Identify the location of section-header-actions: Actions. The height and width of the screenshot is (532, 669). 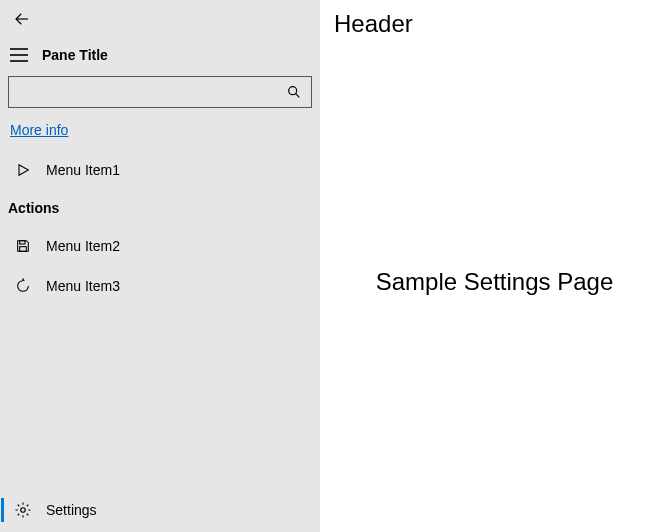
(160, 208).